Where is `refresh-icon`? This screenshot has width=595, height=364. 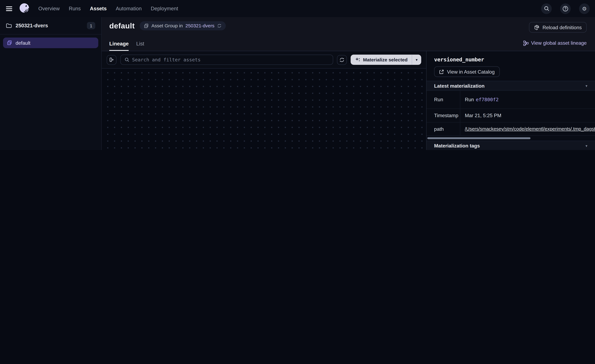
refresh-icon is located at coordinates (219, 26).